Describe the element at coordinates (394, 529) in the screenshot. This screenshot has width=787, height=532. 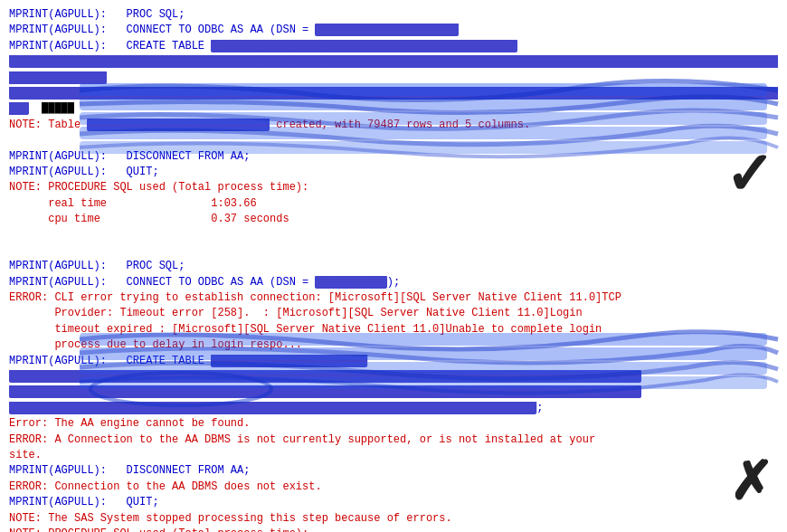
I see `log-line-32: NOTE: PROCEDURE SQL used (Total process …` at that location.